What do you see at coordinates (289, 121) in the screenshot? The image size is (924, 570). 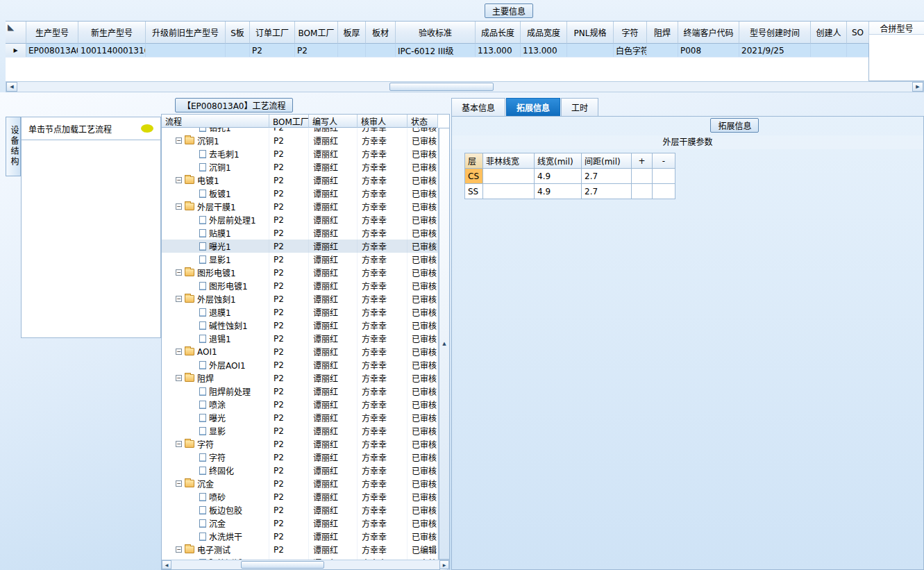 I see `tree-column-header-2: BOM工厂` at bounding box center [289, 121].